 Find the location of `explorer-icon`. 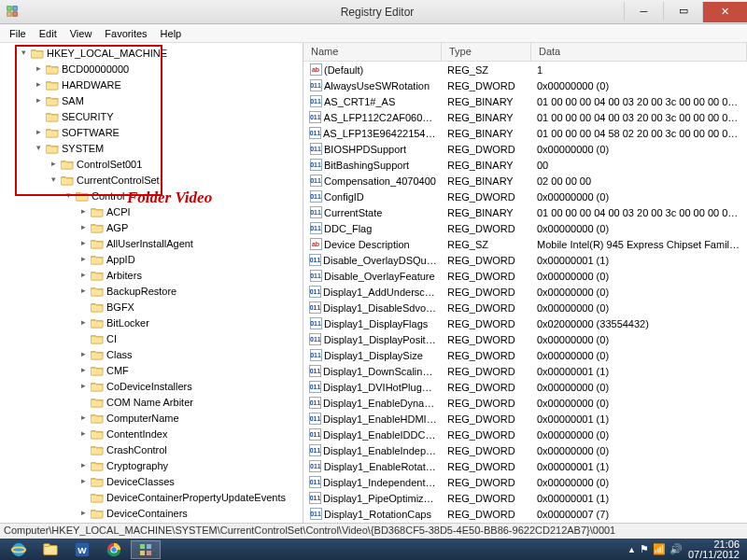

explorer-icon is located at coordinates (50, 550).